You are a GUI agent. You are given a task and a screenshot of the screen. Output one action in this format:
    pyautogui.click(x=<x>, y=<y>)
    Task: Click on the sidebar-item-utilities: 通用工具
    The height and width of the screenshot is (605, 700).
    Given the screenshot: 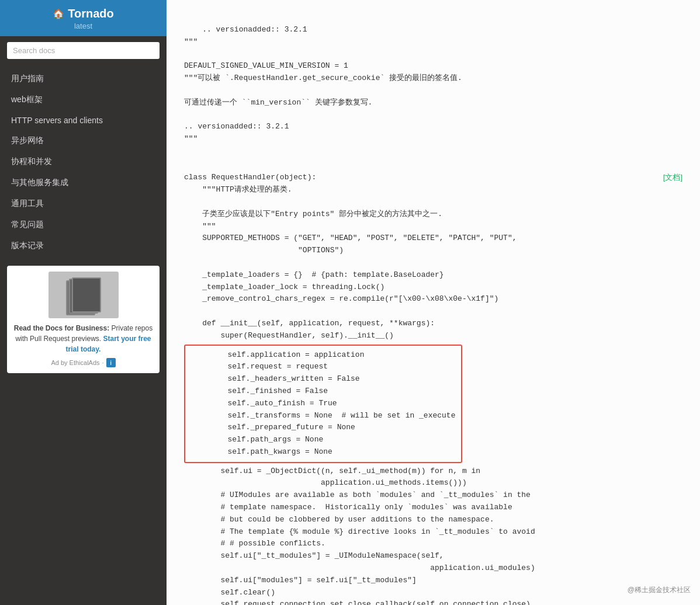 What is the action you would take?
    pyautogui.click(x=83, y=204)
    